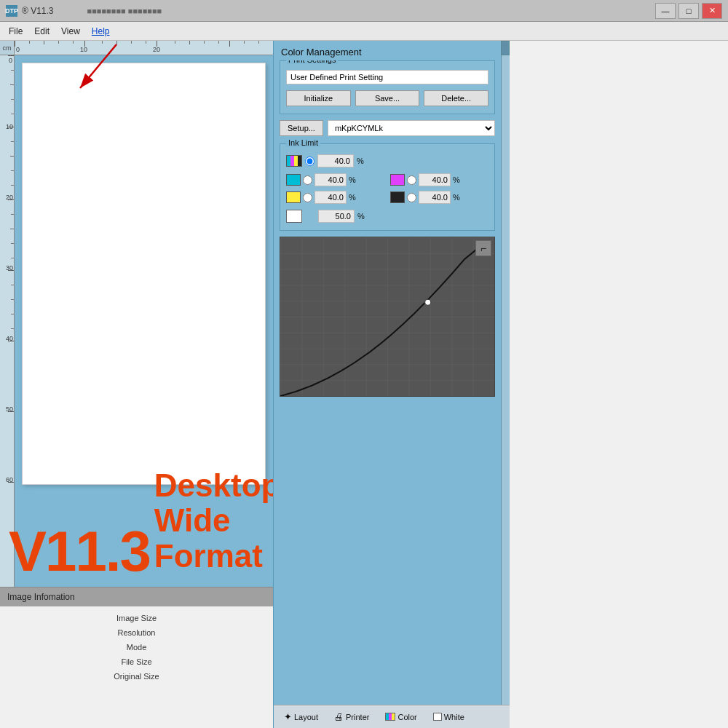 Image resolution: width=728 pixels, height=728 pixels. What do you see at coordinates (412, 198) in the screenshot?
I see `black-radio` at bounding box center [412, 198].